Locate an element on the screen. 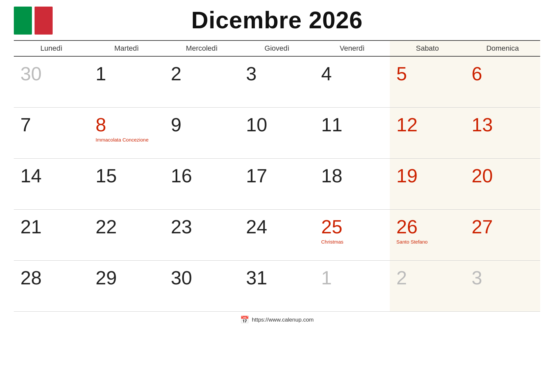  calendar-day: 20 is located at coordinates (503, 184).